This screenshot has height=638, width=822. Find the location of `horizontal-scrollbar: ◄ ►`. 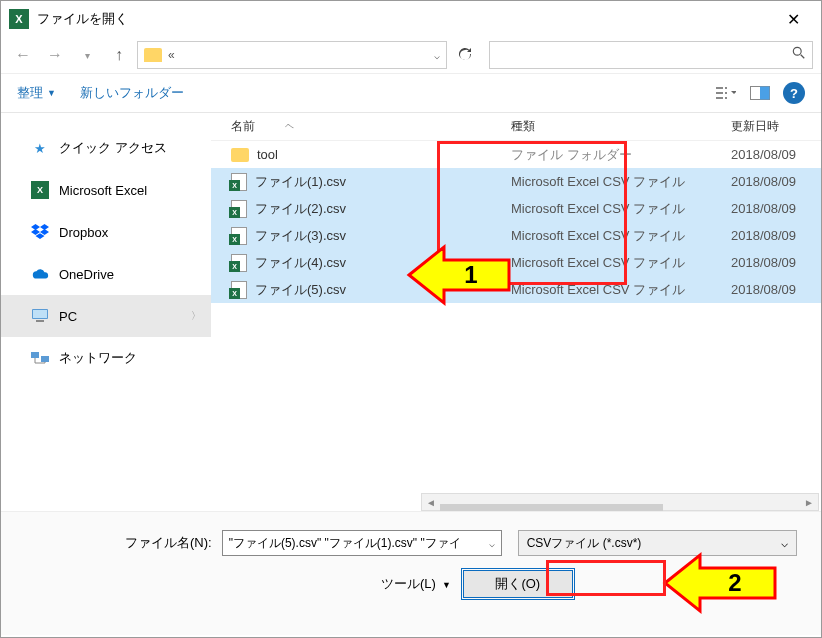

horizontal-scrollbar: ◄ ► is located at coordinates (620, 502).